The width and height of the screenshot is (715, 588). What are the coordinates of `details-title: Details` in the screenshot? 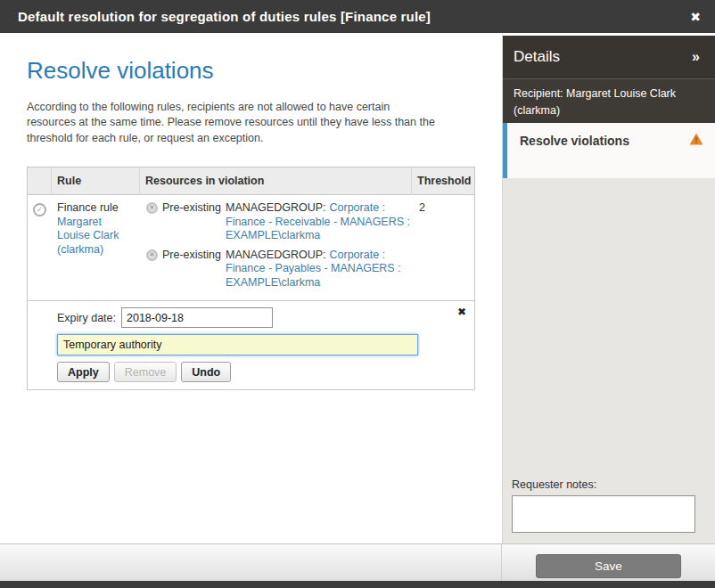 It's located at (537, 57).